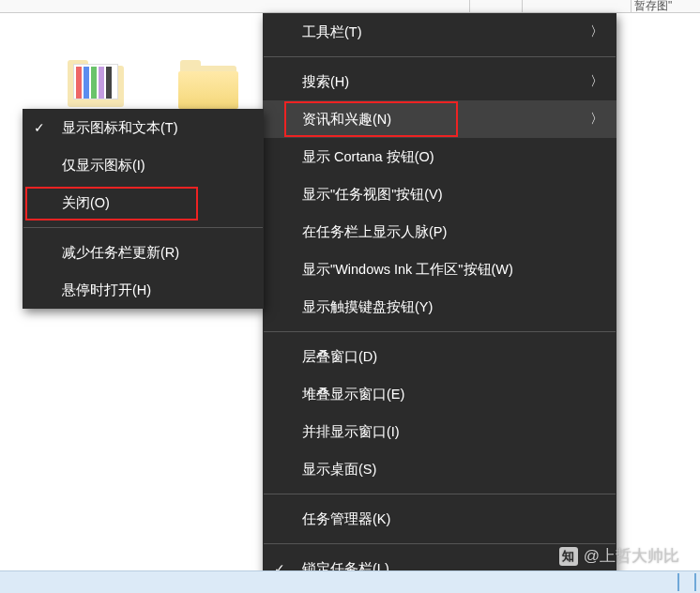 The width and height of the screenshot is (700, 593). Describe the element at coordinates (452, 270) in the screenshot. I see `menu-item-label: 显示"Windows Ink 工作区"按钮(W)` at that location.